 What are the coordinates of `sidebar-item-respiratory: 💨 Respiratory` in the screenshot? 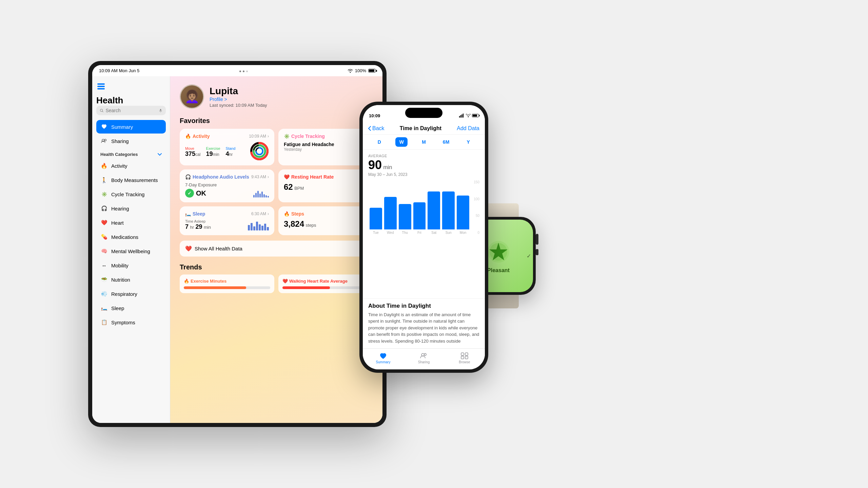 It's located at (131, 294).